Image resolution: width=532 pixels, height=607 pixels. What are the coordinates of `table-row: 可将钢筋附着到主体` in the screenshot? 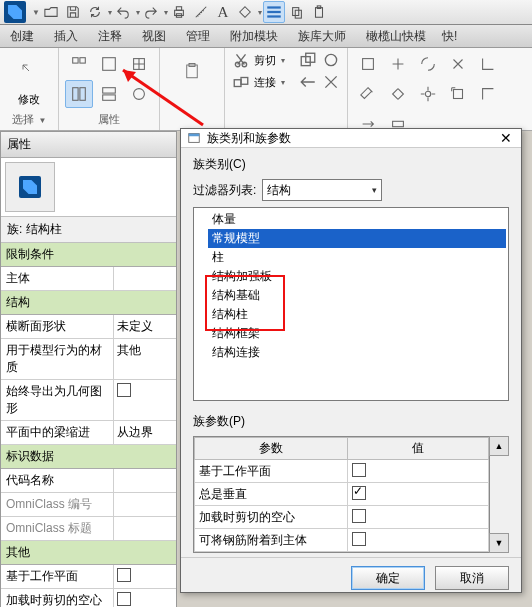 It's located at (342, 540).